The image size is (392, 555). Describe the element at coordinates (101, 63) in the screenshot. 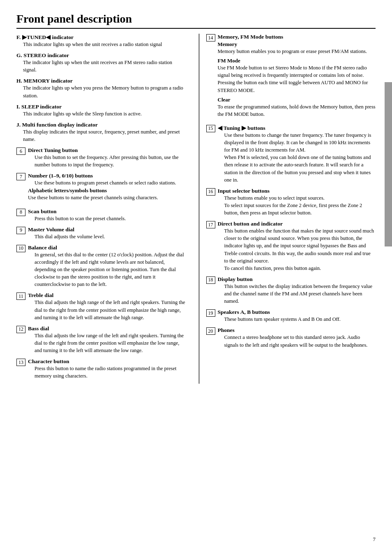

I see `lettered-section-g: G. STEREO indicator The indicator lights…` at that location.